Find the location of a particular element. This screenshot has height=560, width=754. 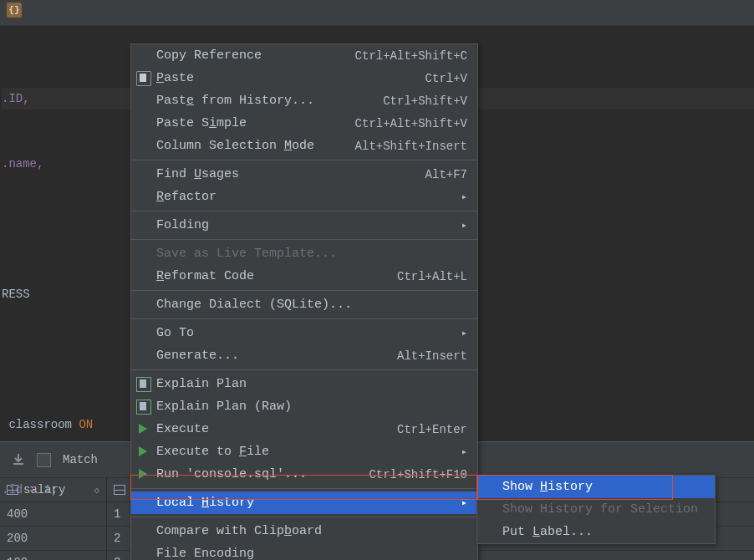

menu-item-shortcut: Alt+Insert is located at coordinates (432, 356).